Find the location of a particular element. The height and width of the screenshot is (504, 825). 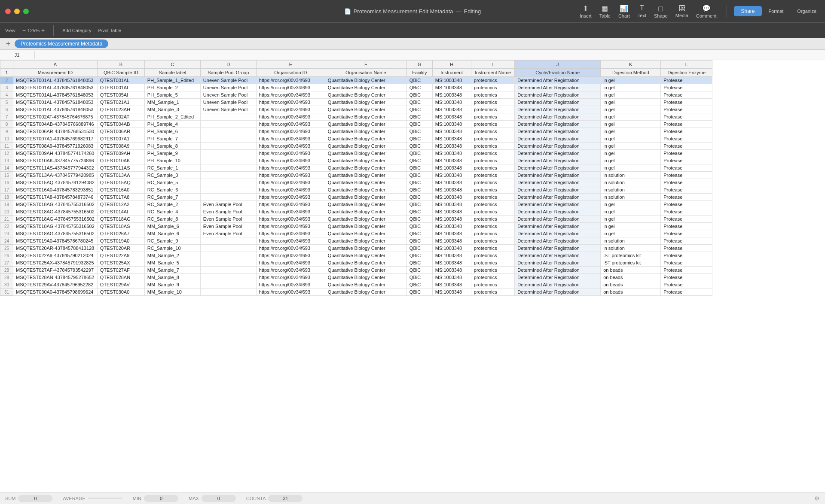

row-number: 6 is located at coordinates (7, 110).